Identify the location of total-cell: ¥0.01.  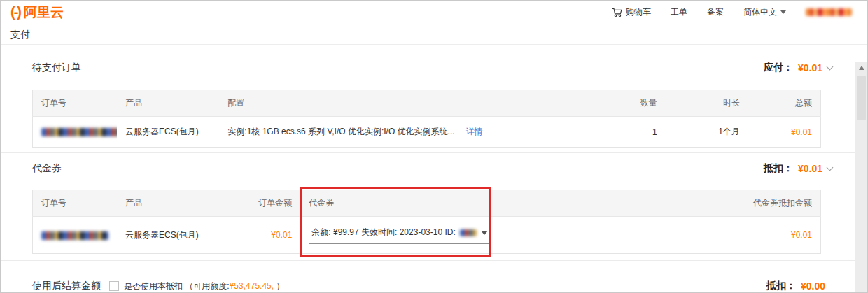
(785, 132).